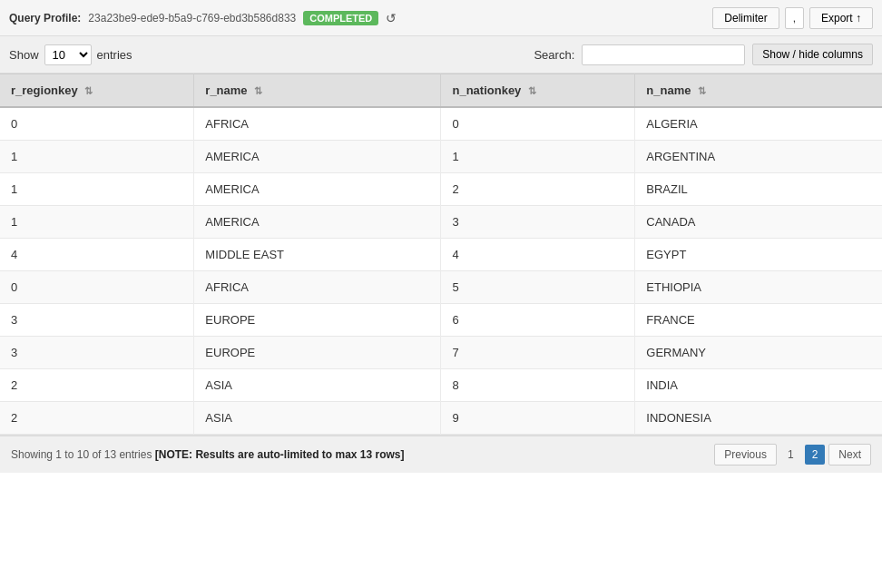  What do you see at coordinates (441, 454) in the screenshot?
I see `footer-bar: Showing 1 to 10 of 13 entries [NOTE: Res…` at bounding box center [441, 454].